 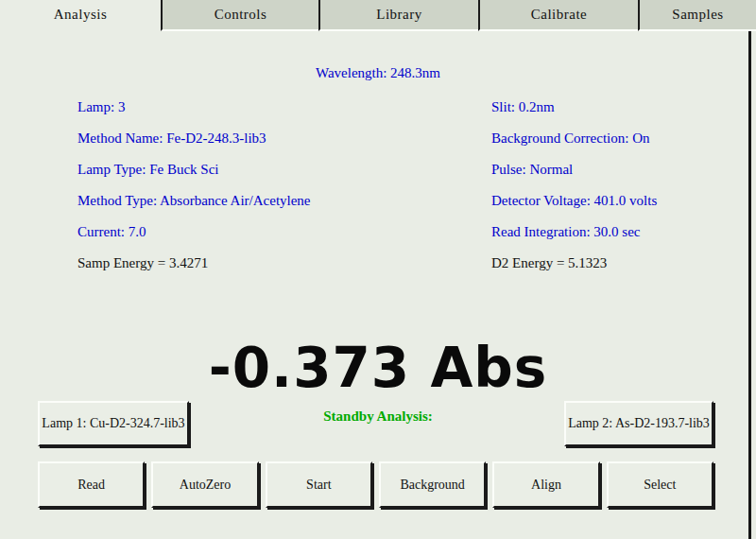 What do you see at coordinates (91, 484) in the screenshot?
I see `read-button: Read` at bounding box center [91, 484].